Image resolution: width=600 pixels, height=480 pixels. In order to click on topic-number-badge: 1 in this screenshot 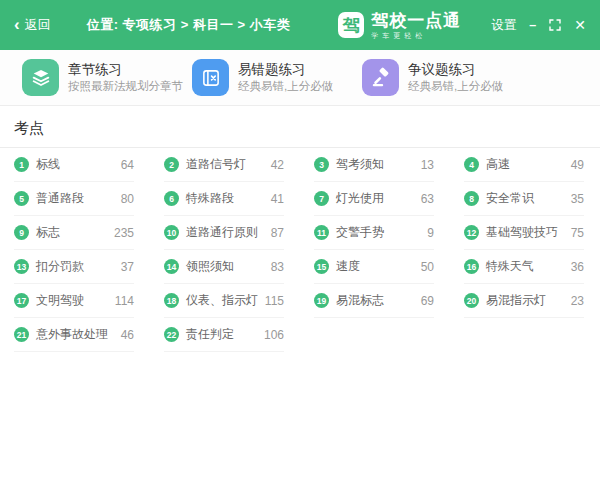, I will do `click(22, 164)`.